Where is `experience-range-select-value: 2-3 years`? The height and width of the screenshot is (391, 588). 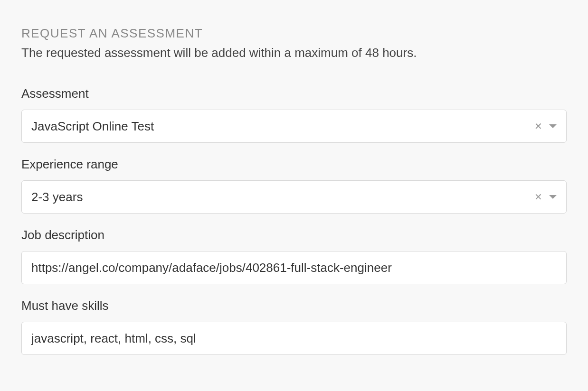 experience-range-select-value: 2-3 years is located at coordinates (57, 197).